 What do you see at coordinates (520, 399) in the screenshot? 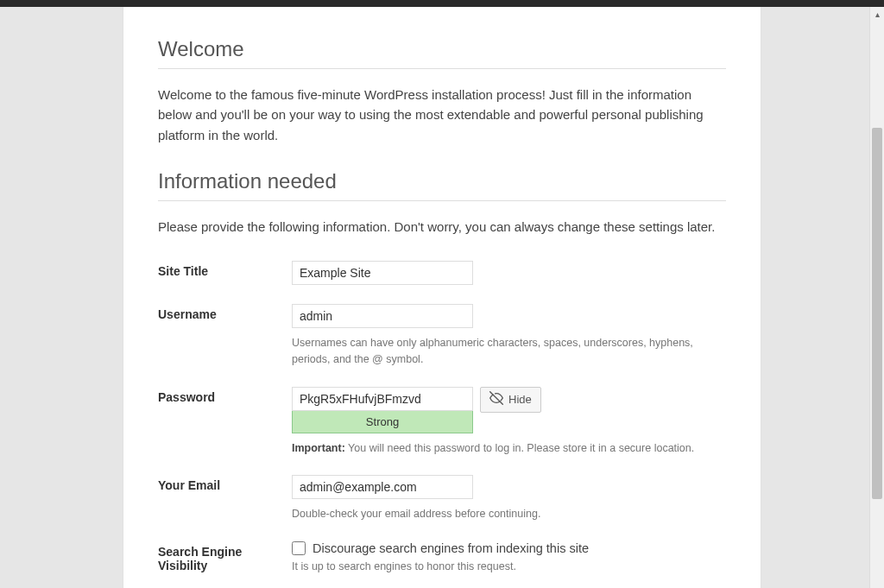
I see `hide-button-label: Hide` at bounding box center [520, 399].